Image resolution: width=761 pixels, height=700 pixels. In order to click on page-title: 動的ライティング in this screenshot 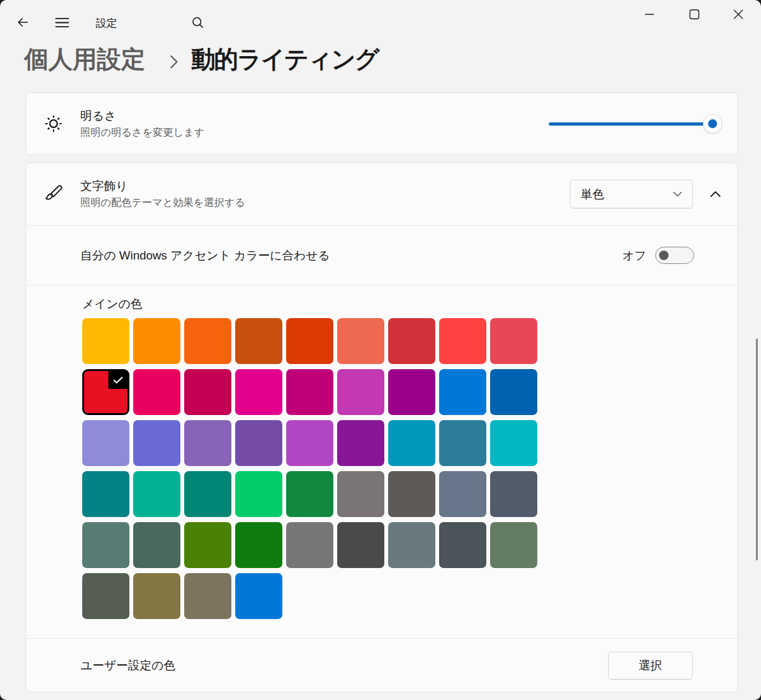, I will do `click(284, 60)`.